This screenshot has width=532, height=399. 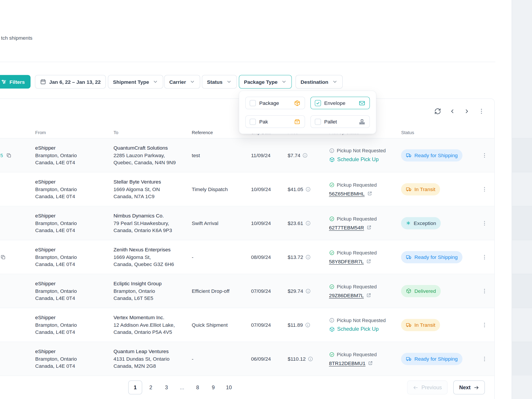 I want to click on adjacent-panel, so click(x=522, y=200).